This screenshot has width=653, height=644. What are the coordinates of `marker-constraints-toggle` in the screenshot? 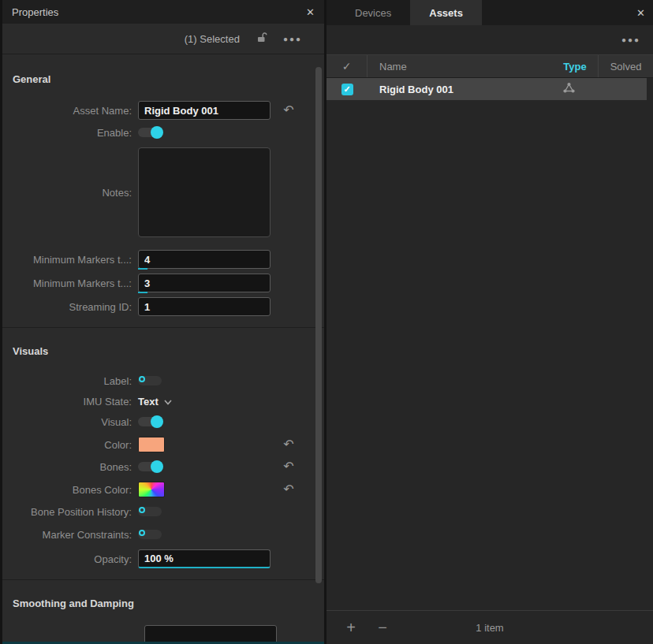 It's located at (150, 534).